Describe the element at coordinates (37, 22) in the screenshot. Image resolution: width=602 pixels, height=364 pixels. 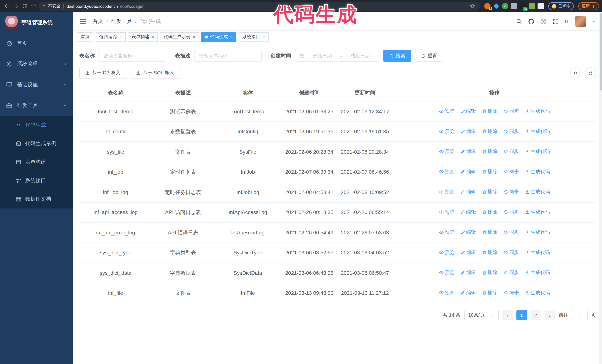
I see `app-logo: 芋道管理系统` at that location.